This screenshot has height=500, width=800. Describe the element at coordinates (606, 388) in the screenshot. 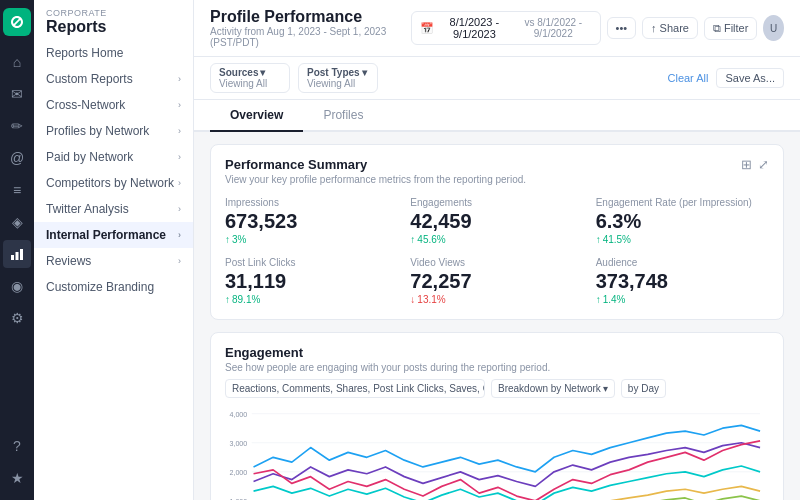

I see `chevron-down-icon: ▾` at that location.